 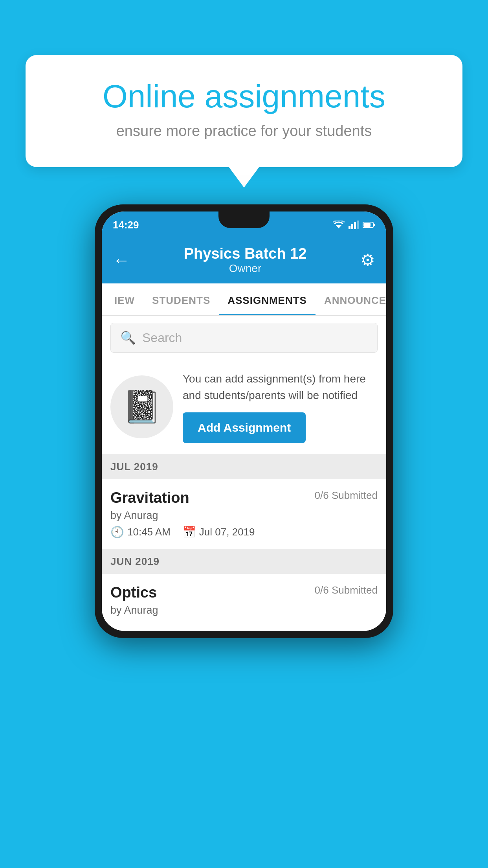 I want to click on assignment-item-gravitation: Gravitation 0/6 Submitted by Anurag 🕙 10…, so click(x=244, y=514).